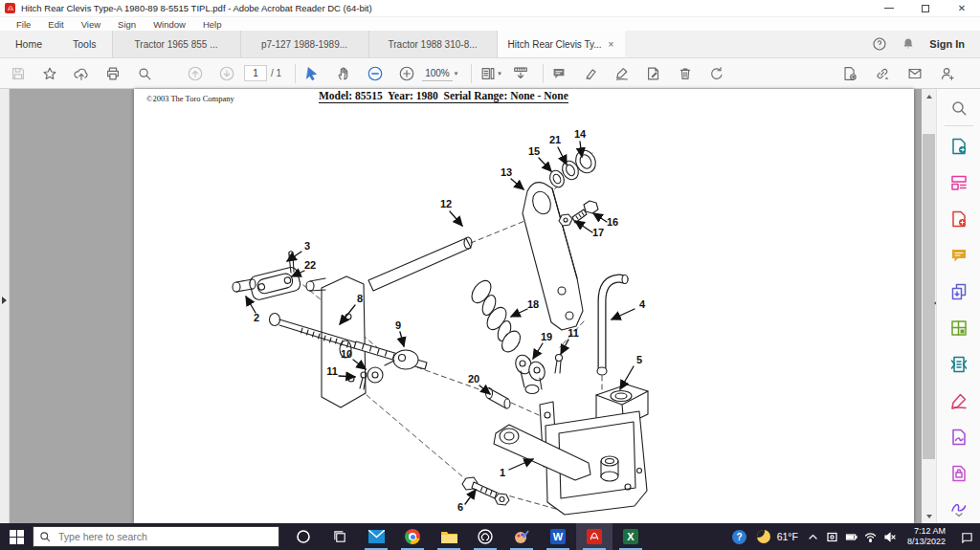 The width and height of the screenshot is (980, 550). What do you see at coordinates (889, 8) in the screenshot?
I see `minimize-button` at bounding box center [889, 8].